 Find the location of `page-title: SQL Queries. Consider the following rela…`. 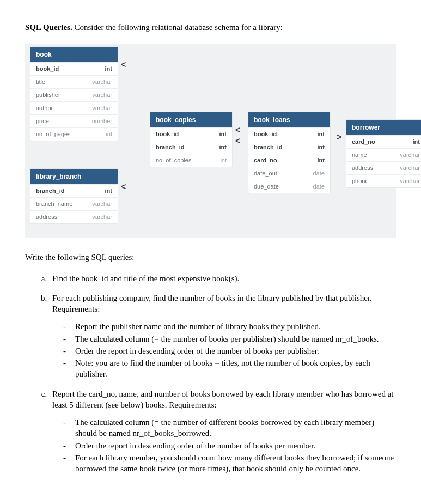

page-title: SQL Queries. Consider the following rela… is located at coordinates (210, 27).